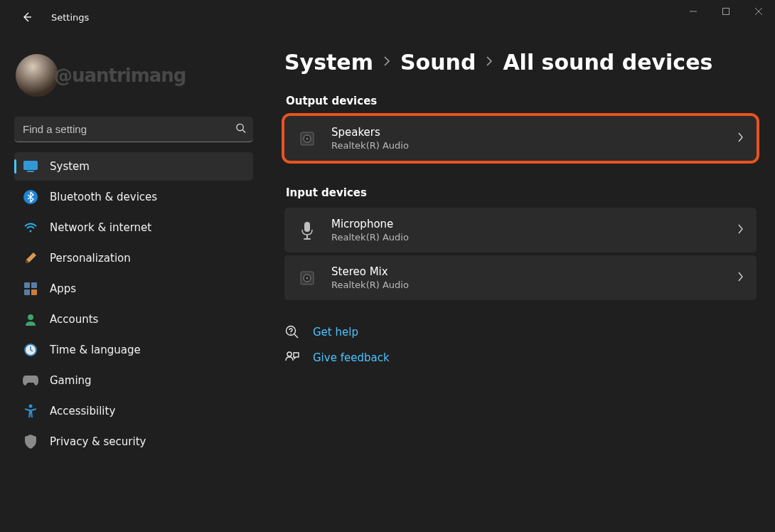 Image resolution: width=775 pixels, height=532 pixels. What do you see at coordinates (520, 277) in the screenshot?
I see `device-card-stereomix: Stereo Mix Realtek(R) Audio` at bounding box center [520, 277].